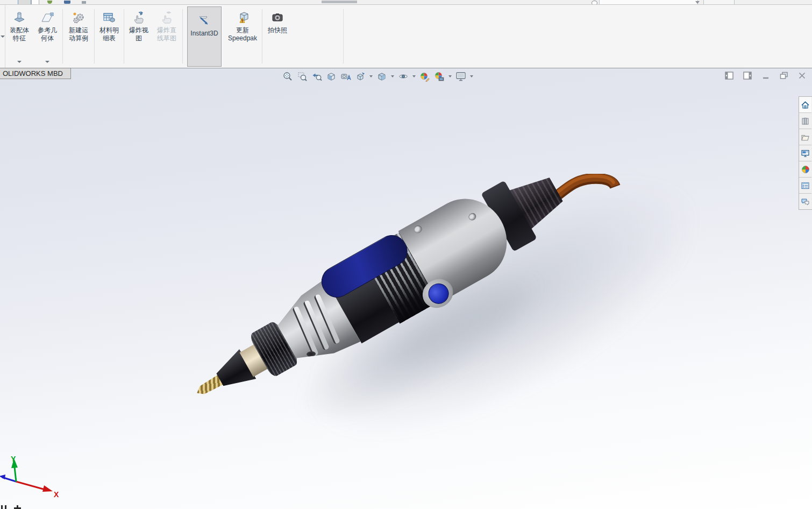 The width and height of the screenshot is (812, 509). What do you see at coordinates (56, 494) in the screenshot?
I see `triad-x-label: X` at bounding box center [56, 494].